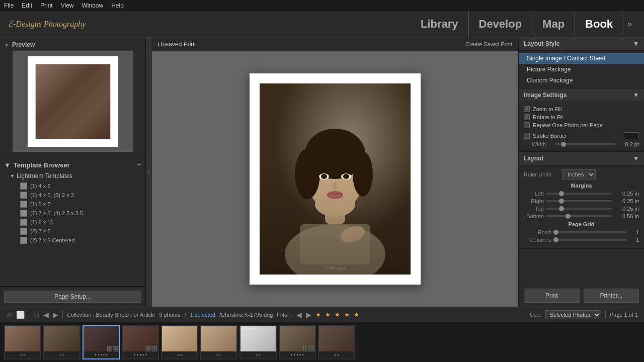 The width and height of the screenshot is (644, 362). I want to click on stroke-width-thumb, so click(564, 144).